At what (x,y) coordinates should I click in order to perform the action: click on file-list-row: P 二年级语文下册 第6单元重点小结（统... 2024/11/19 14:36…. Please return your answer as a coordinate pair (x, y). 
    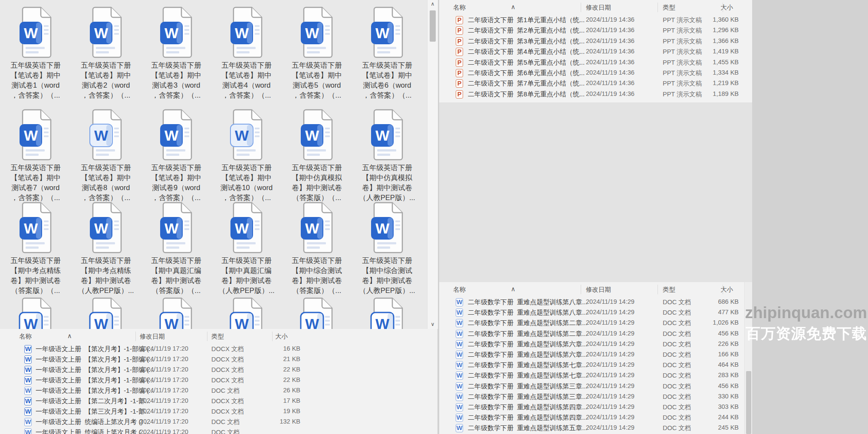
    Looking at the image, I should click on (595, 73).